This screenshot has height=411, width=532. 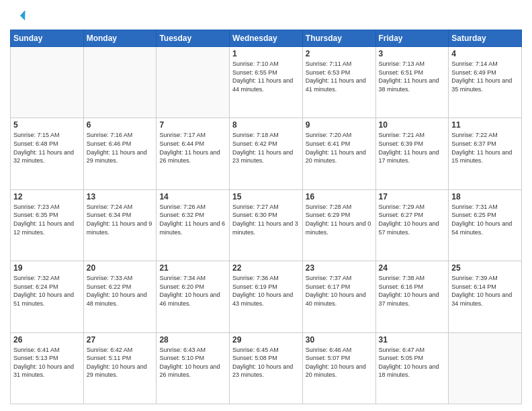 I want to click on day-number: 24, so click(x=412, y=268).